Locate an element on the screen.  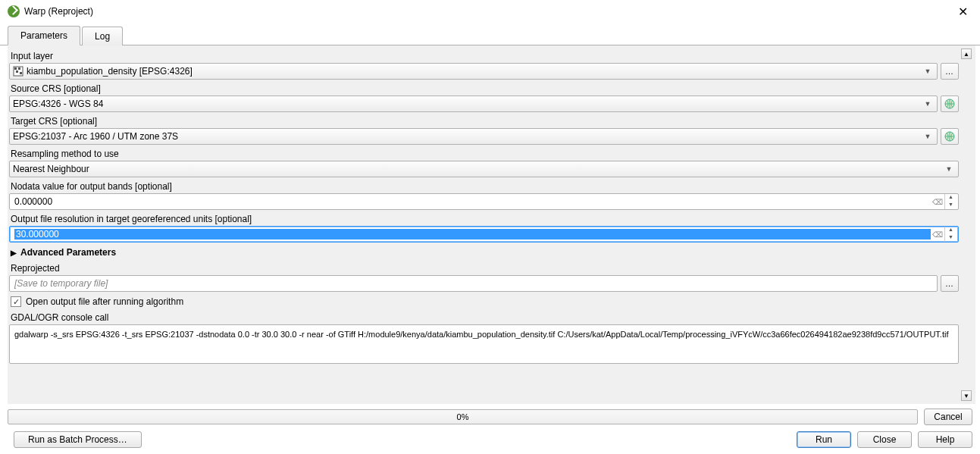
raster-layer-icon is located at coordinates (18, 71).